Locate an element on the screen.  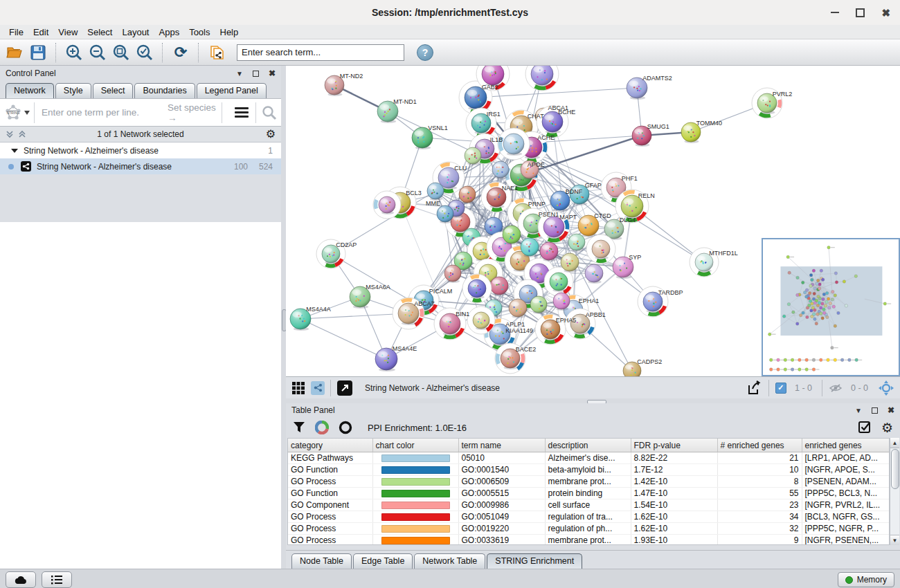
table-row: GO ProcessGO:0051049regulation of tra...… is located at coordinates (588, 517).